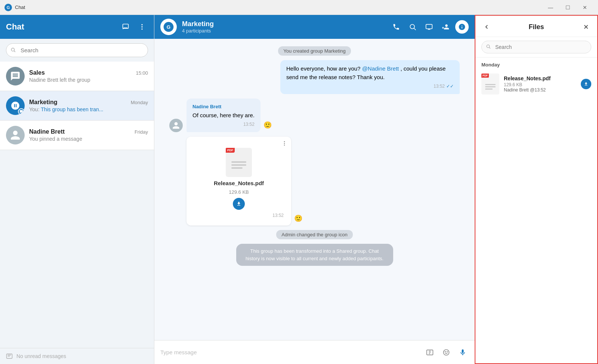  What do you see at coordinates (89, 73) in the screenshot?
I see `chat-item-sales-top: Sales 15:00` at bounding box center [89, 73].